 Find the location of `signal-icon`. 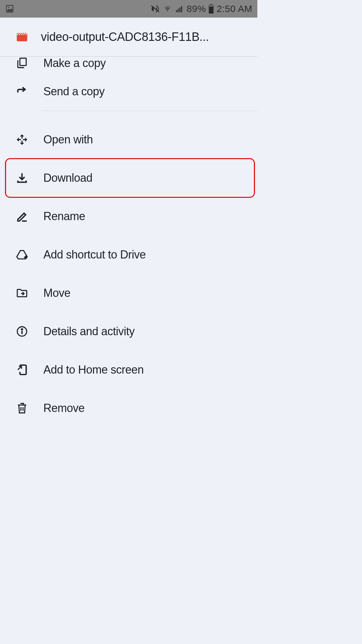

signal-icon is located at coordinates (179, 9).